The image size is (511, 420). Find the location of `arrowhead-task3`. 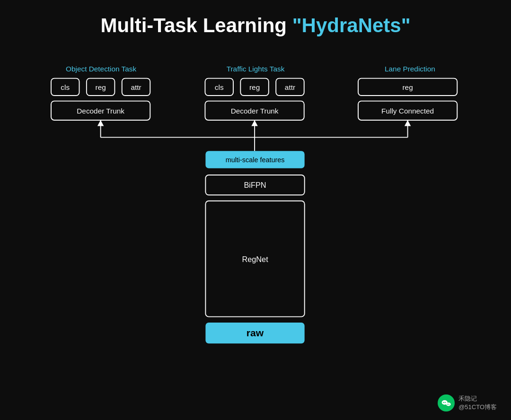

arrowhead-task3 is located at coordinates (408, 123).